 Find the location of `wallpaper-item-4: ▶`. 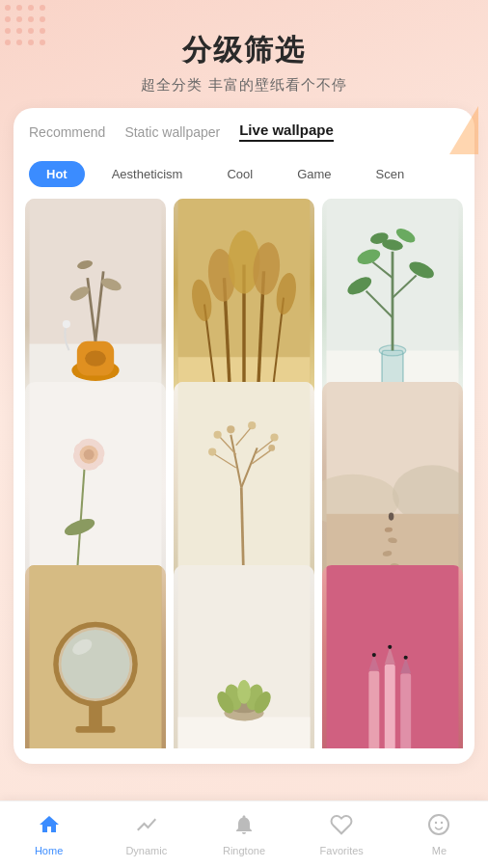

wallpaper-item-4: ▶ is located at coordinates (95, 488).